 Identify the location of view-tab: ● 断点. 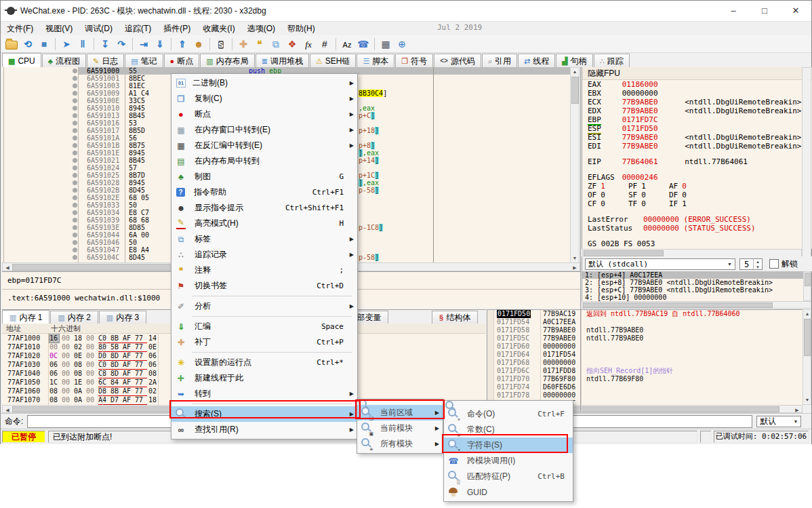
(182, 61).